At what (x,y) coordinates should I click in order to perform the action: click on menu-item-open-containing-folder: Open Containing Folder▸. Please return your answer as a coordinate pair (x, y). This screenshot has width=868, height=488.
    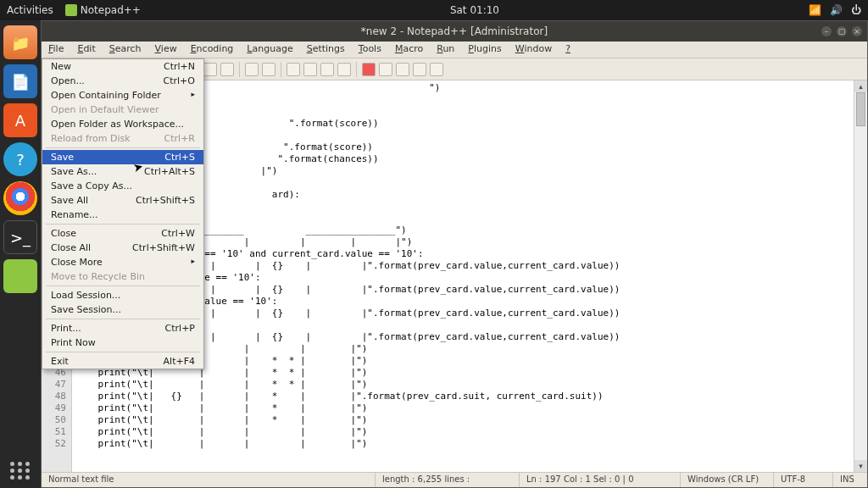
    Looking at the image, I should click on (123, 95).